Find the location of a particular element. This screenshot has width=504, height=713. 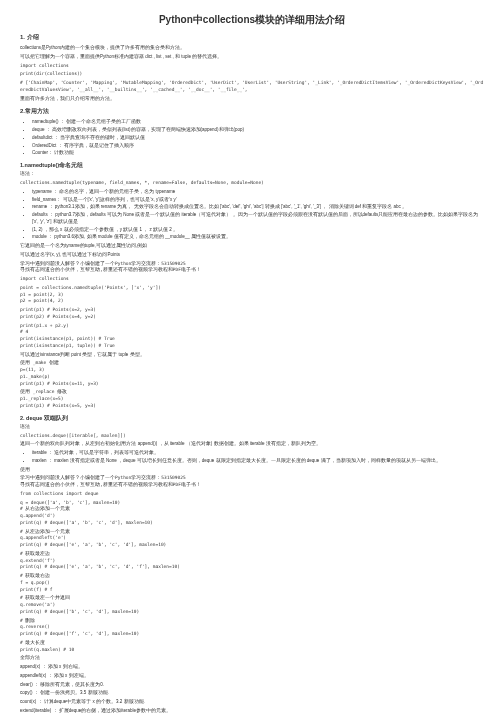

syntax-label: 语法 is located at coordinates (252, 428).